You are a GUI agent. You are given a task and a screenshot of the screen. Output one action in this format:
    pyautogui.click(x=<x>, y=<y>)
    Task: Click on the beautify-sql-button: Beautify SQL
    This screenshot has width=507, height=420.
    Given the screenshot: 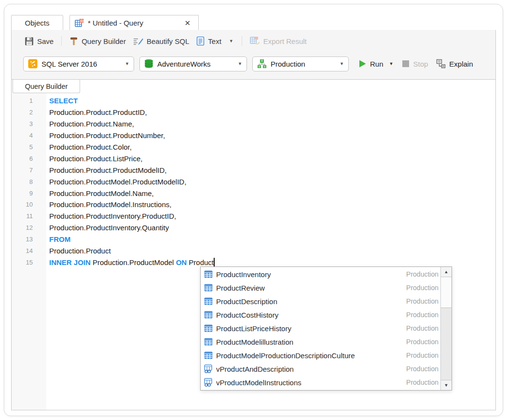 What is the action you would take?
    pyautogui.click(x=161, y=42)
    